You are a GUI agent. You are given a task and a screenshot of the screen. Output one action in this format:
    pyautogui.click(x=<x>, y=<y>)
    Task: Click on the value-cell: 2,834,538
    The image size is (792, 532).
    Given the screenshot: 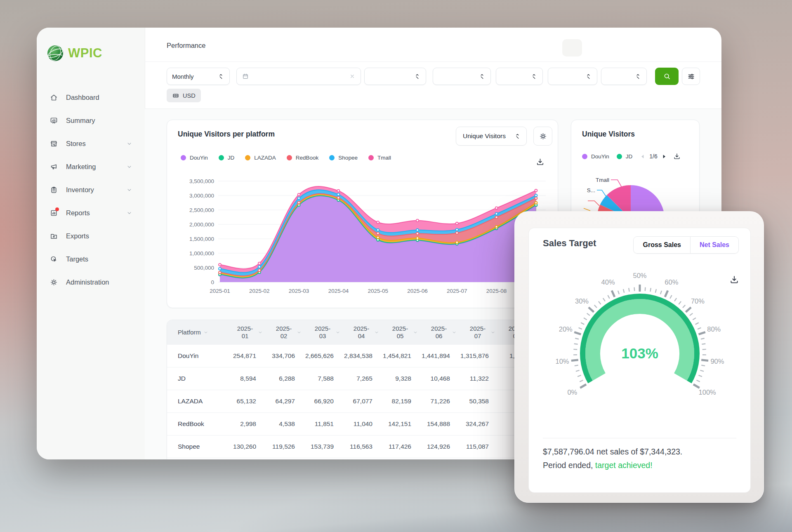 What is the action you would take?
    pyautogui.click(x=361, y=356)
    